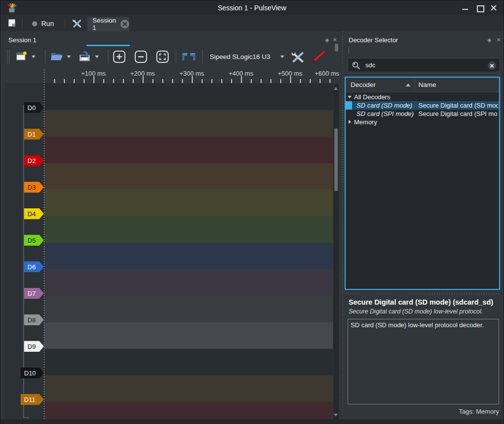 The width and height of the screenshot is (504, 424). Describe the element at coordinates (319, 56) in the screenshot. I see `channels-probe-icon` at that location.